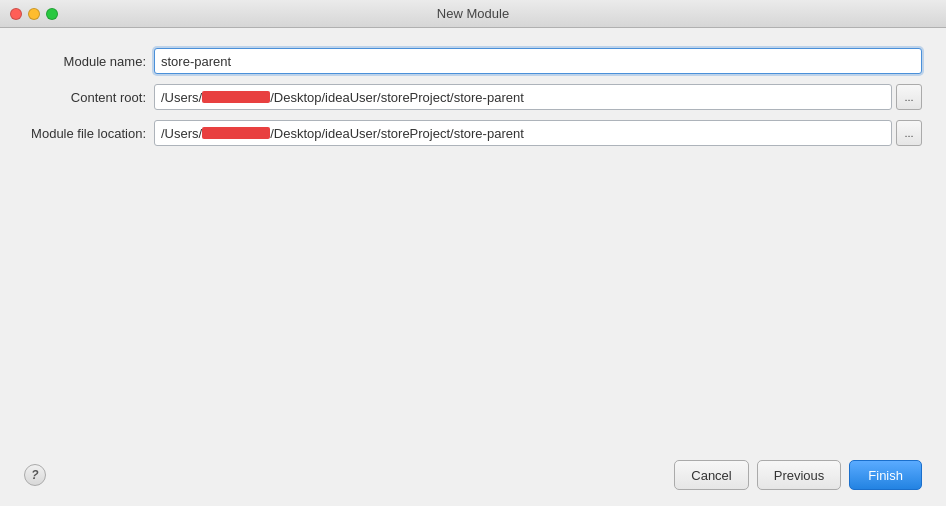  Describe the element at coordinates (89, 98) in the screenshot. I see `content-root-label: Content root:` at that location.